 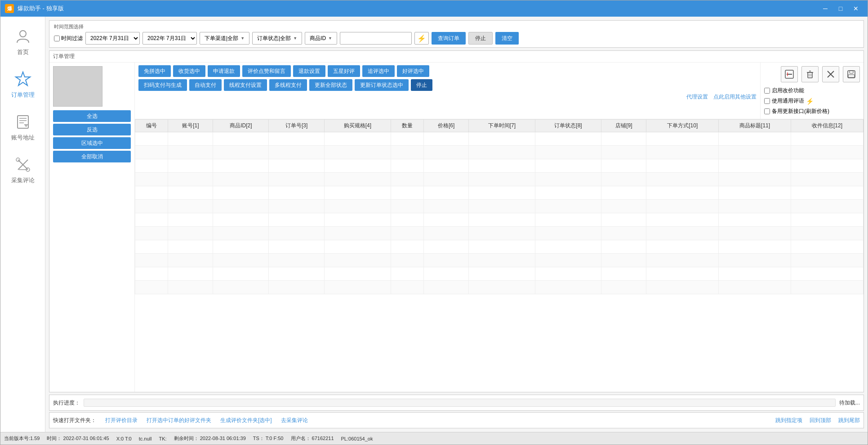 What do you see at coordinates (225, 38) in the screenshot?
I see `channel-dropdown: 下单渠道|全部` at bounding box center [225, 38].